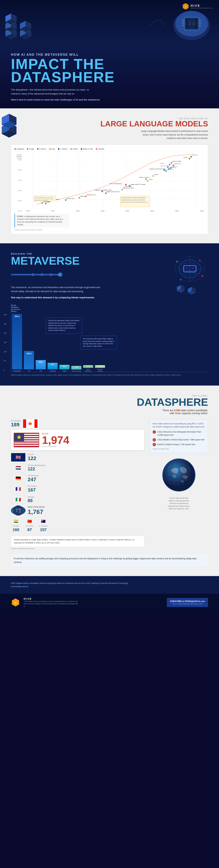 Image resolution: width=219 pixels, height=868 pixels. What do you see at coordinates (26, 26) in the screenshot?
I see `left-server-art` at bounding box center [26, 26].